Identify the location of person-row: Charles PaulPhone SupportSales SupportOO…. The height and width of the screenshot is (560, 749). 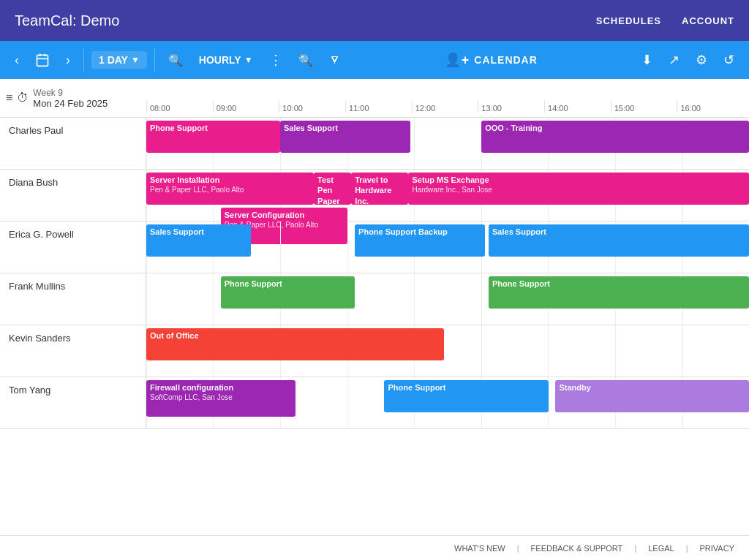
(374, 143).